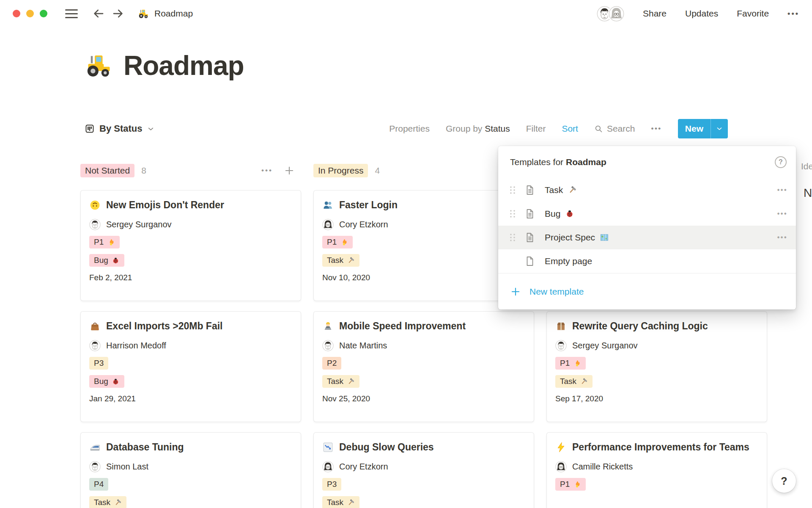  Describe the element at coordinates (151, 129) in the screenshot. I see `chevron-down-icon` at that location.